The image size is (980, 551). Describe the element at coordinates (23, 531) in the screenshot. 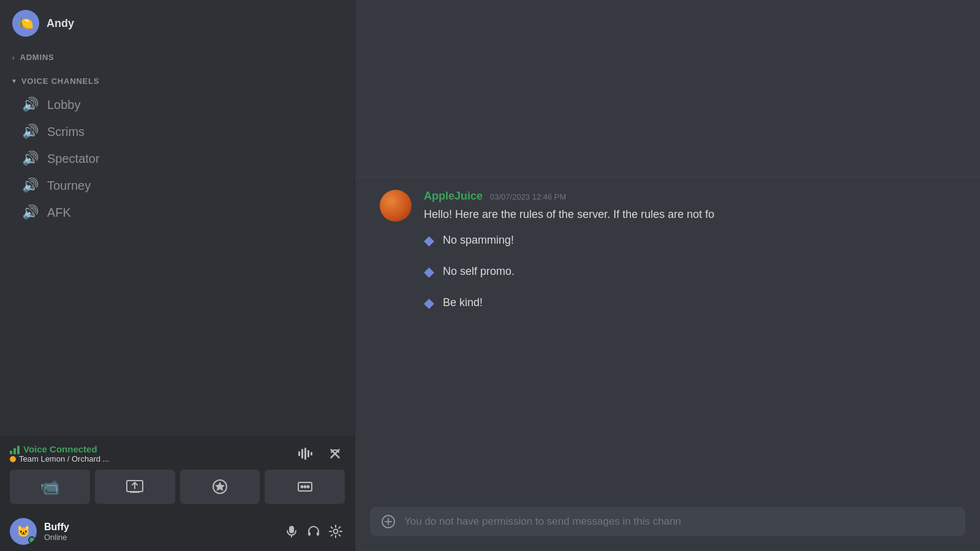

I see `user-avatar: 🐱` at that location.